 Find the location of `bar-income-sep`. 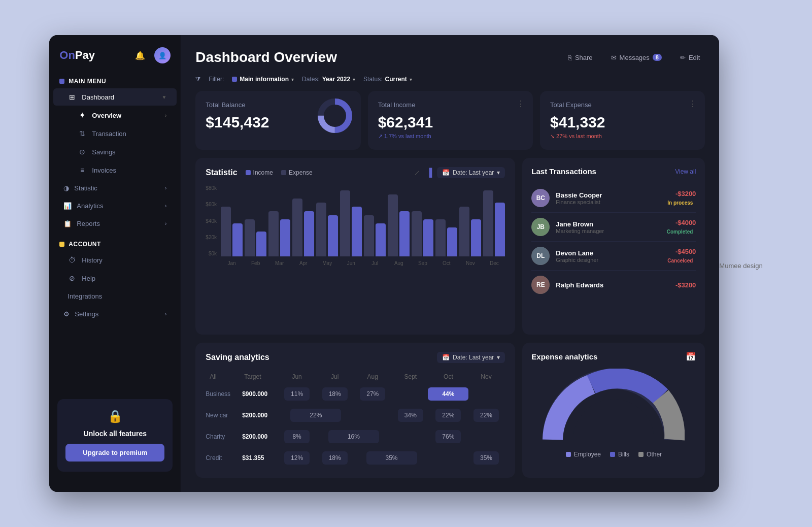

bar-income-sep is located at coordinates (417, 234).